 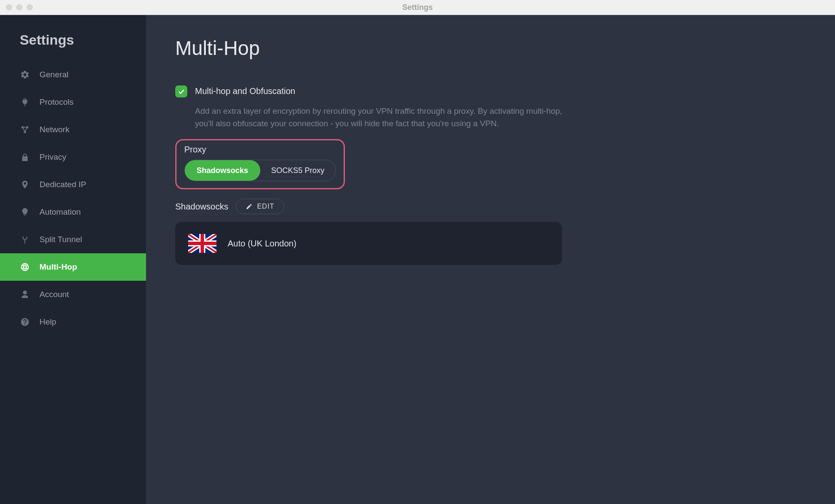 I want to click on plug-icon, so click(x=25, y=102).